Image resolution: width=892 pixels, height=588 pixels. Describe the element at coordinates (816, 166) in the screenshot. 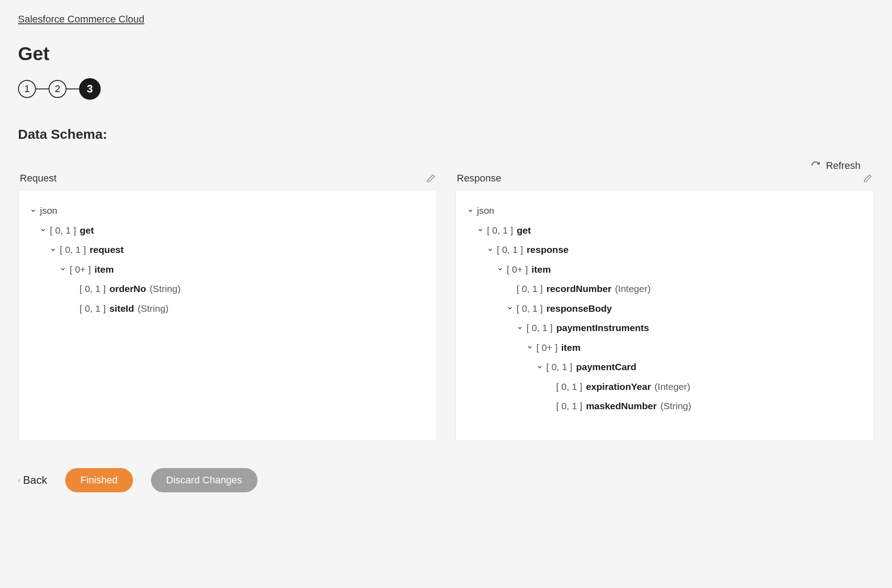

I see `refresh-icon` at that location.